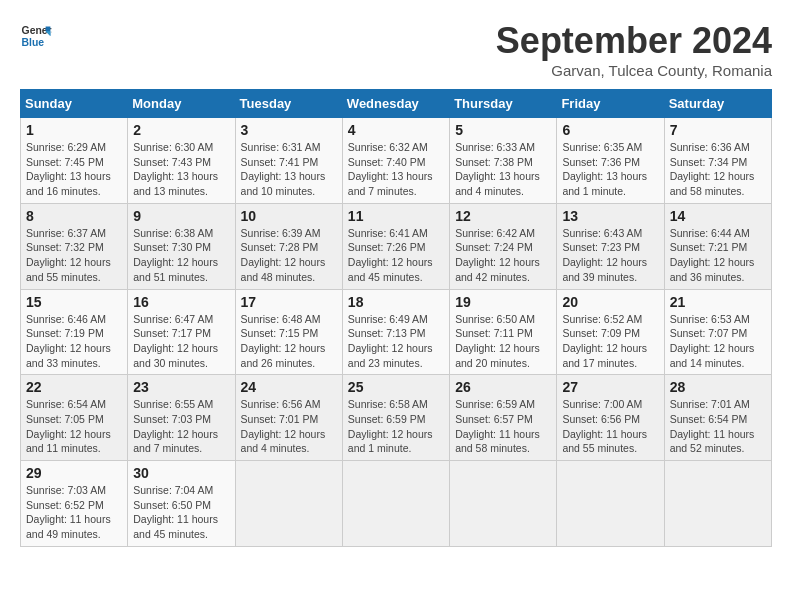 The image size is (792, 612). What do you see at coordinates (36, 36) in the screenshot?
I see `logo: General Blue` at bounding box center [36, 36].